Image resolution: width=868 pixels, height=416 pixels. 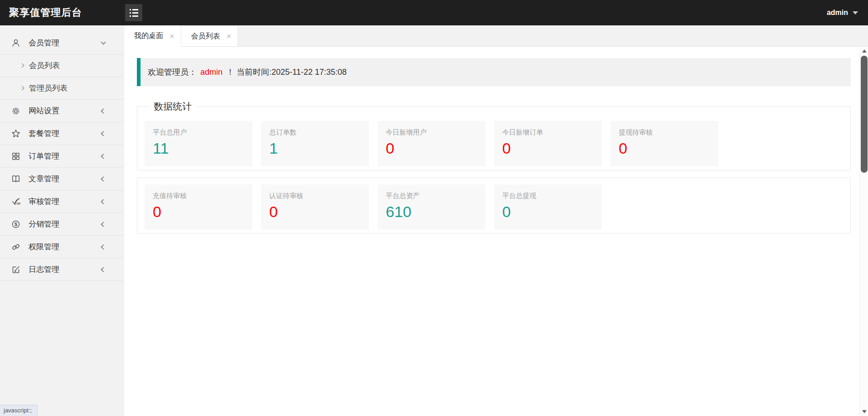 What do you see at coordinates (16, 43) in the screenshot?
I see `user-icon` at bounding box center [16, 43].